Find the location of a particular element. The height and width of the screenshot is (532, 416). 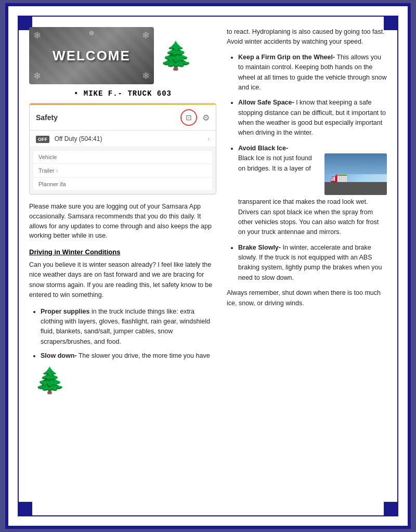

snowflake-3: ❄ is located at coordinates (37, 76).